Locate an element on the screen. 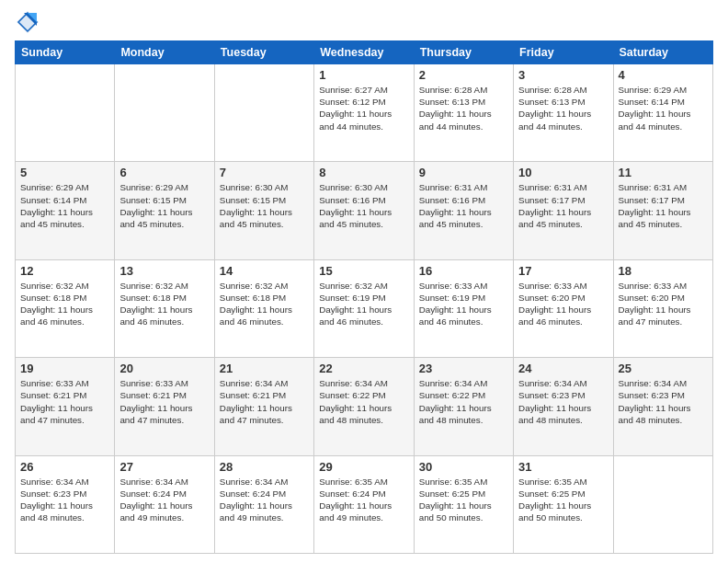 The image size is (728, 563). day-number: 30 is located at coordinates (463, 467).